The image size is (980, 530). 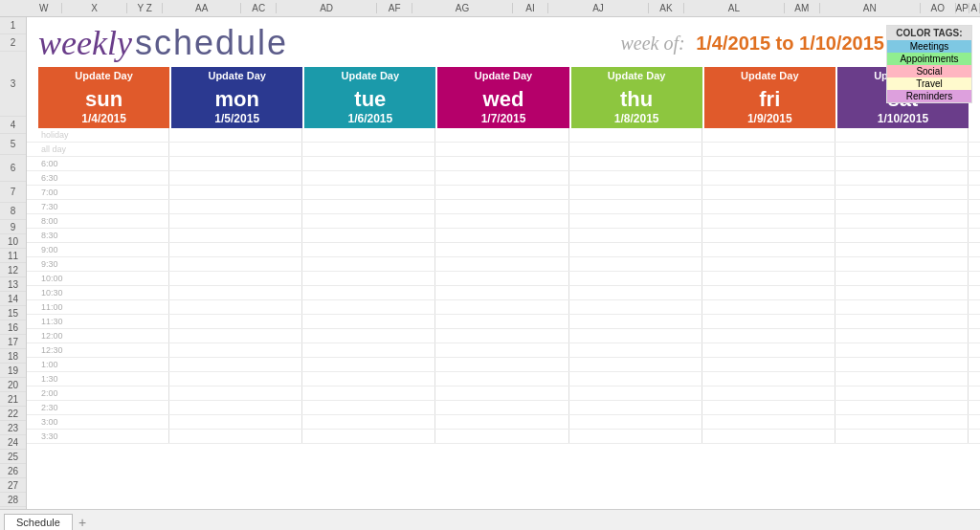 What do you see at coordinates (103, 250) in the screenshot?
I see `time-cell-8-day-0: 9:00` at bounding box center [103, 250].